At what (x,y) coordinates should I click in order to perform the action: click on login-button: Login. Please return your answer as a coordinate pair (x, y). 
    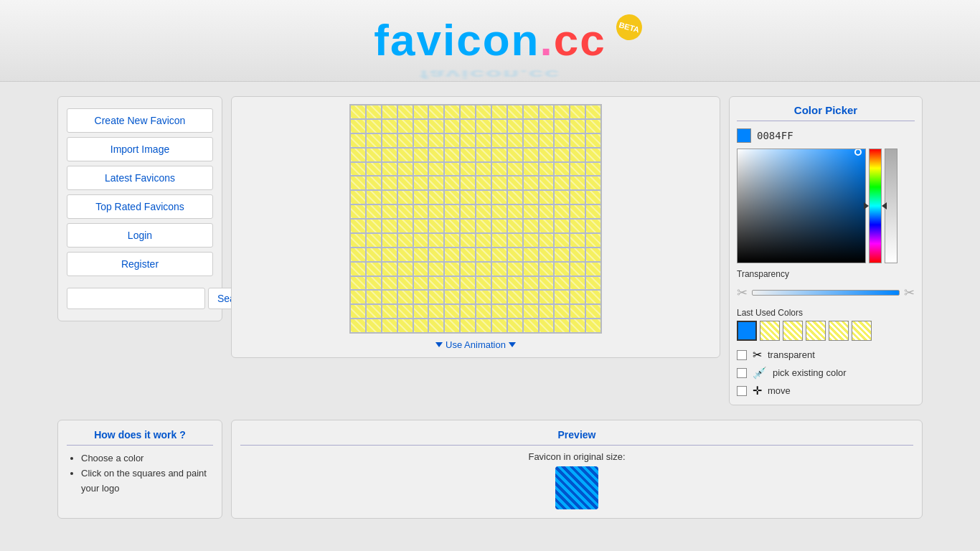
    Looking at the image, I should click on (140, 235).